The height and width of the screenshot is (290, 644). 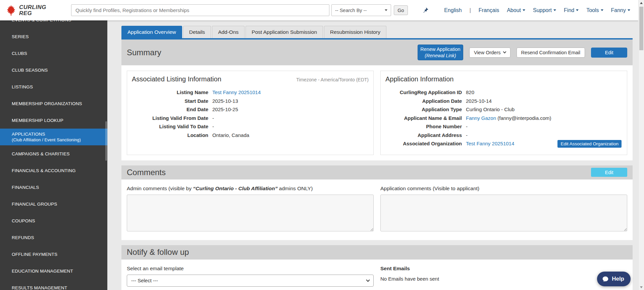 What do you see at coordinates (250, 209) in the screenshot?
I see `admin-comments-column: Admin comments (visible by “Curling Onta…` at bounding box center [250, 209].